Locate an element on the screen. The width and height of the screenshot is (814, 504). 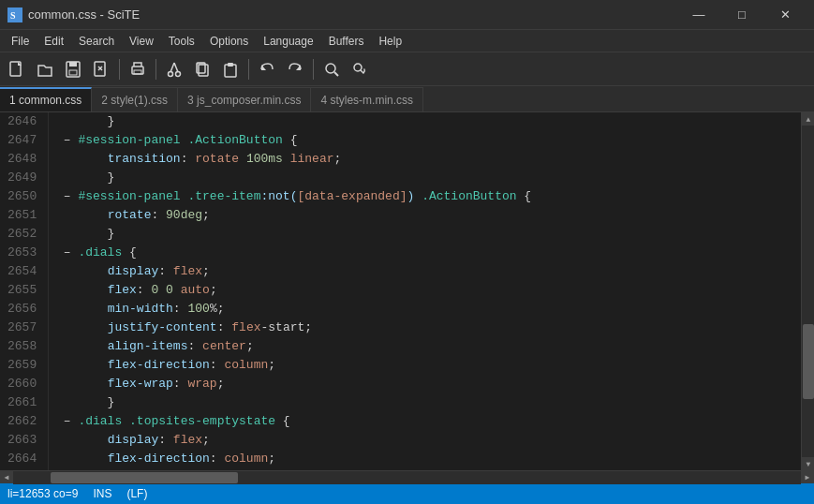
undo-button is located at coordinates (267, 69).